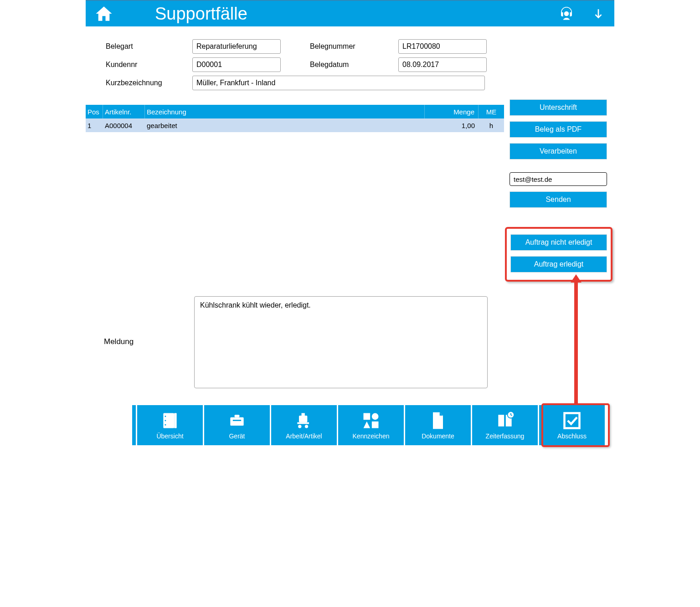 This screenshot has width=700, height=607. What do you see at coordinates (558, 108) in the screenshot?
I see `unterschrift-button: Unterschrift` at bounding box center [558, 108].